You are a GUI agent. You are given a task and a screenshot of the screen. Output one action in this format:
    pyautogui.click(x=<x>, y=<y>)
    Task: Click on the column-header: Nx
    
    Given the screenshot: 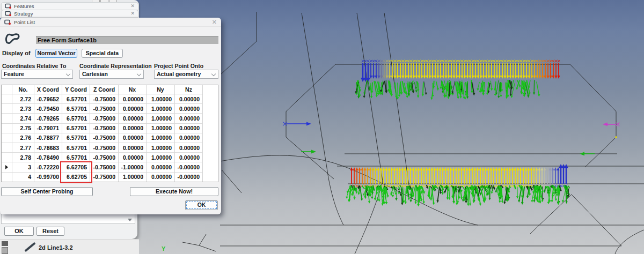 What is the action you would take?
    pyautogui.click(x=133, y=90)
    